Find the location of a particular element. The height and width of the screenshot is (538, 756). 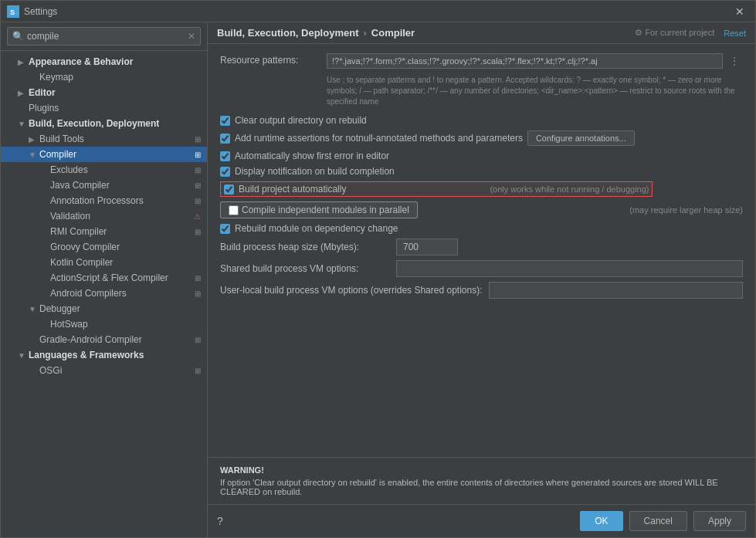

bottom-bar: ? OK Cancel Apply is located at coordinates (482, 520).